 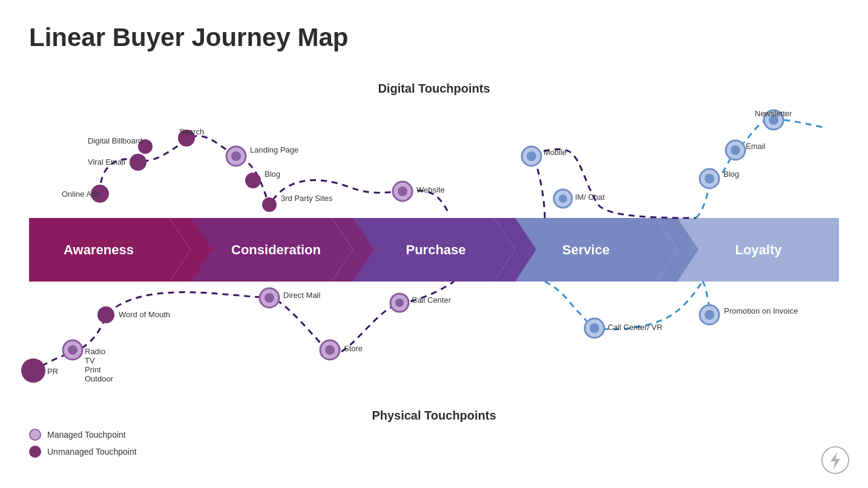 I want to click on legend-managed: Managed Touchpoint, so click(x=83, y=435).